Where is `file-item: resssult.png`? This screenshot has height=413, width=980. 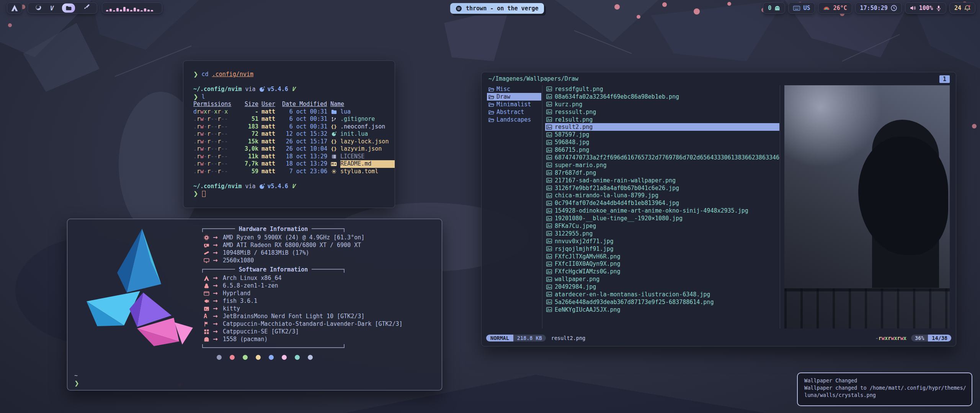
file-item: resssult.png is located at coordinates (662, 112).